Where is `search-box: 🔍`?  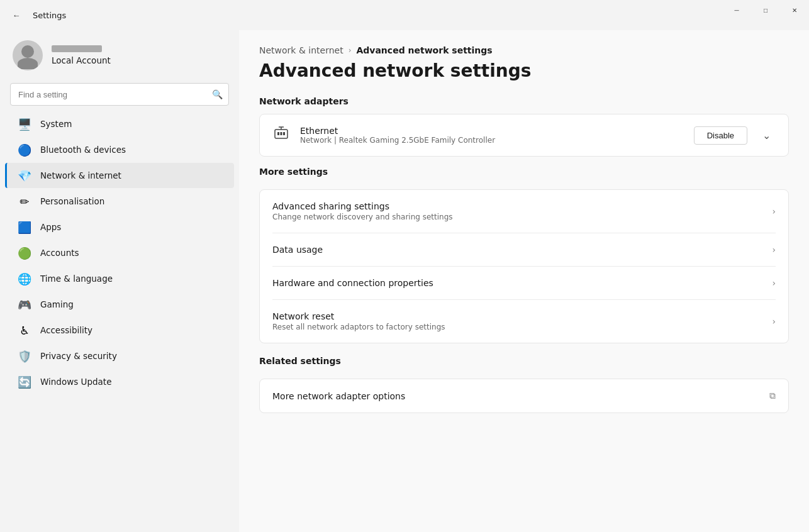
search-box: 🔍 is located at coordinates (120, 94).